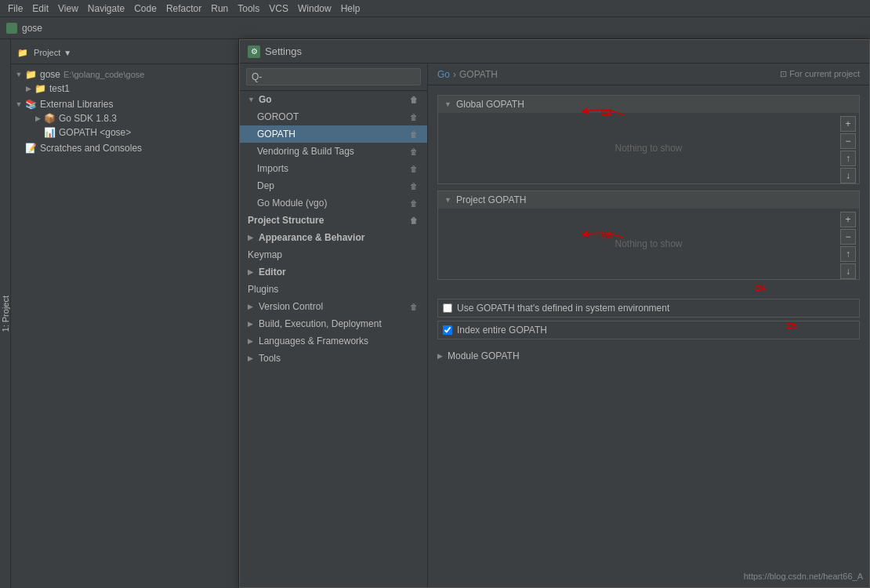 The width and height of the screenshot is (870, 588). I want to click on tree-item-gose: ▼ 📁 gose E:\golang_code\gose, so click(125, 74).